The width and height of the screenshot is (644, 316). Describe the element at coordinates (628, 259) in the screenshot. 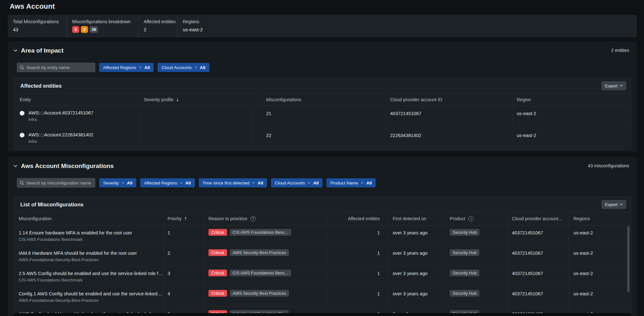

I see `vertical-scrollbar-thumb` at that location.